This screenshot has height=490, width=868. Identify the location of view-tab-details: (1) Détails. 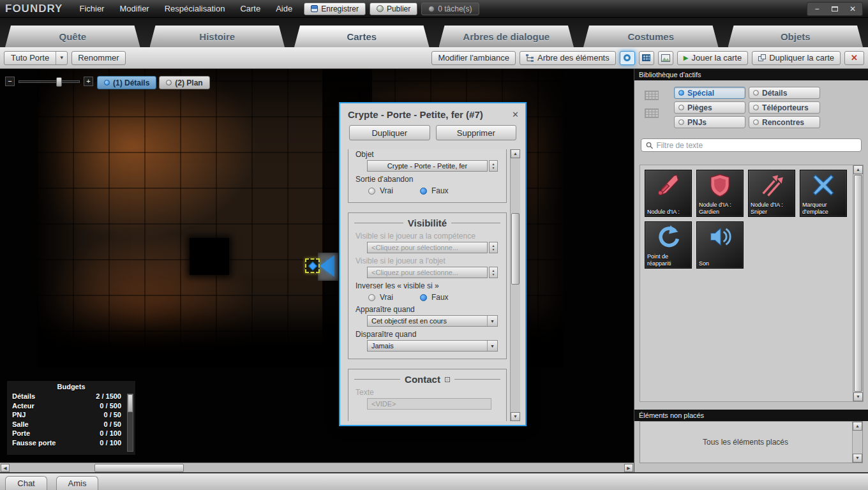
(126, 83).